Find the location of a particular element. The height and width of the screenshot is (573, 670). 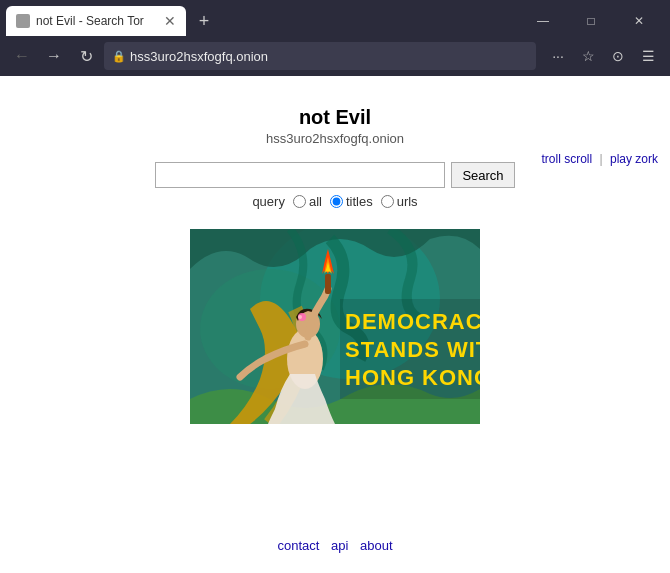

contact-link: contact is located at coordinates (298, 546).